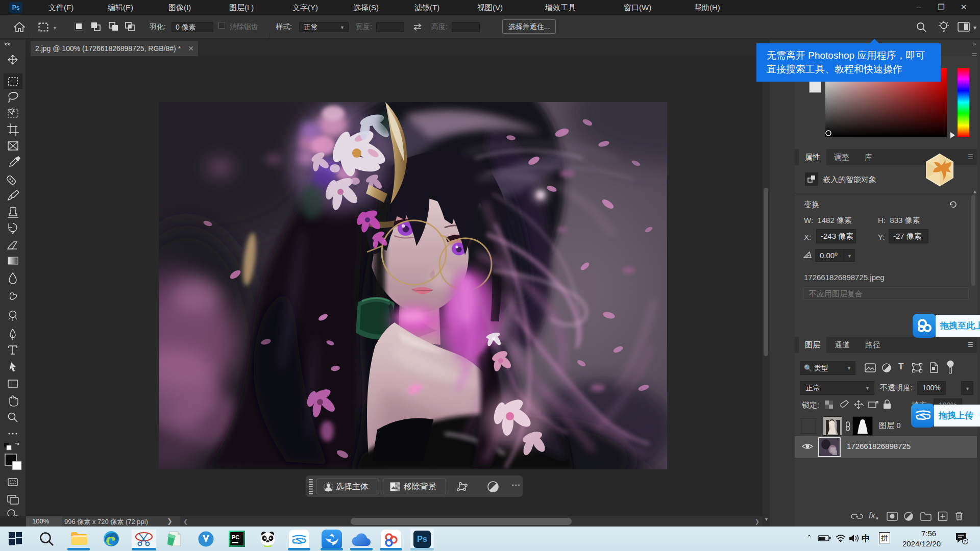  Describe the element at coordinates (236, 537) in the screenshot. I see `svg-text: PC` at that location.